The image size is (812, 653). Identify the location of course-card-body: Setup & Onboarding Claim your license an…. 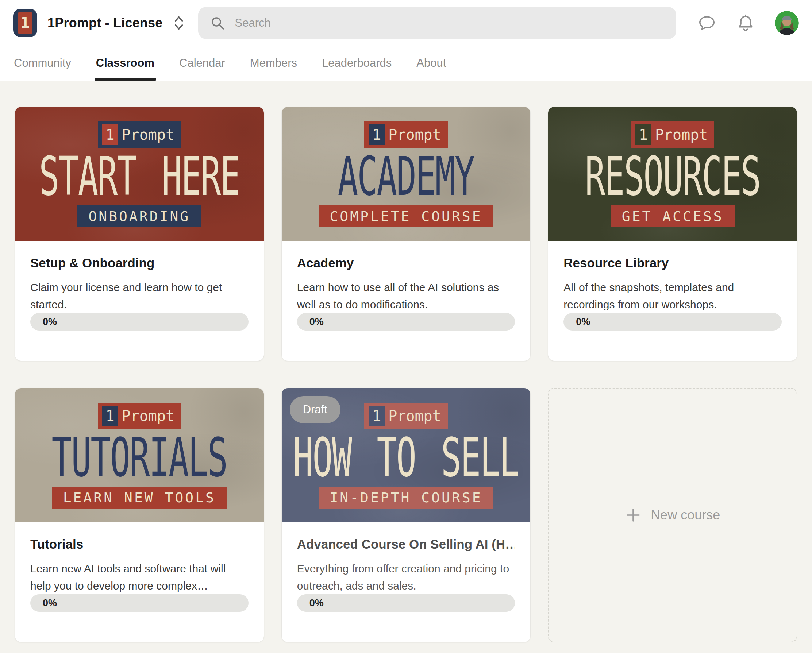
(139, 294).